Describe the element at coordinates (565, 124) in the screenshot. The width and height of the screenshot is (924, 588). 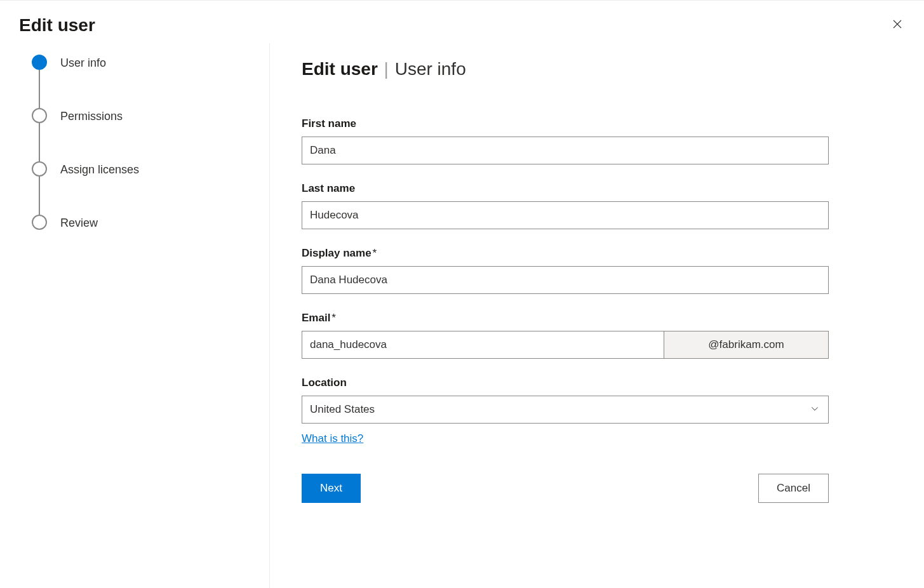
I see `first-name-label: First name` at that location.